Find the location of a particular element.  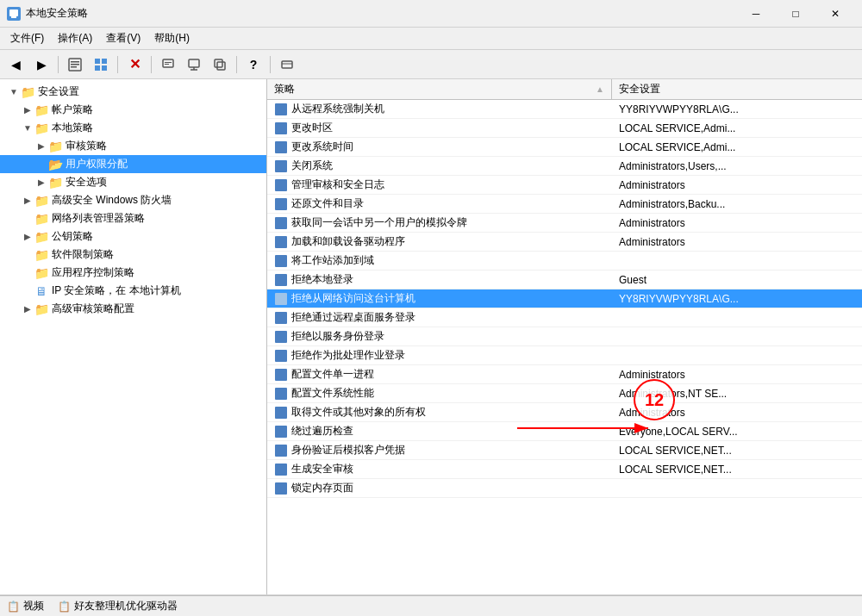

delete-button: ✕ is located at coordinates (134, 65).